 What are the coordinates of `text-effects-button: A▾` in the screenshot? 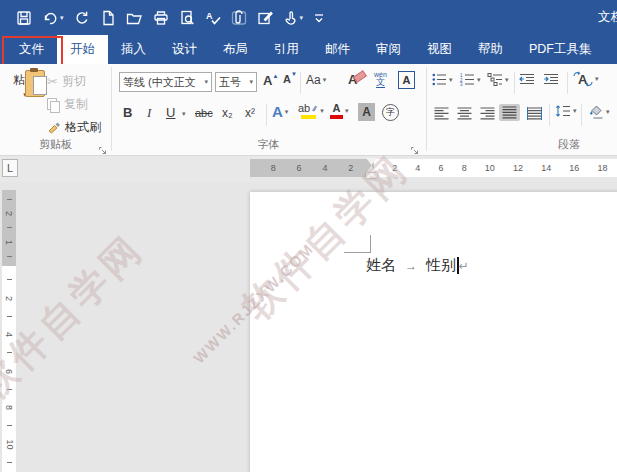 It's located at (280, 112).